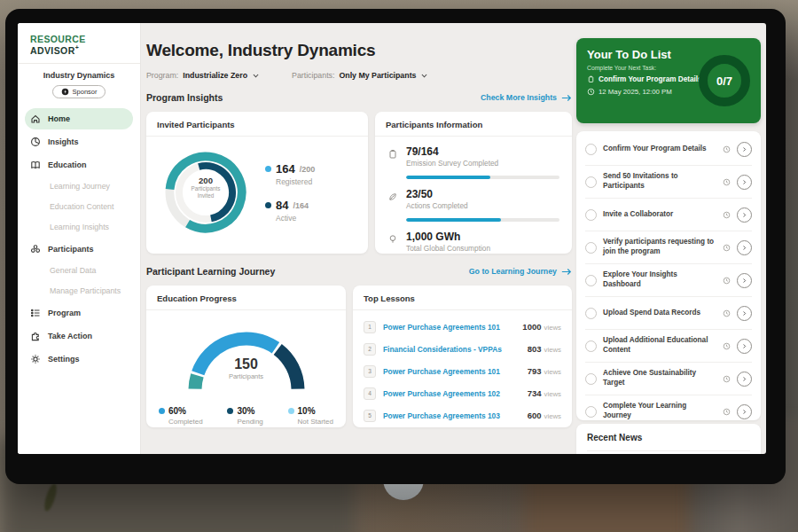  What do you see at coordinates (359, 98) in the screenshot?
I see `program-insights-header: Program Insights Check More Insights` at bounding box center [359, 98].